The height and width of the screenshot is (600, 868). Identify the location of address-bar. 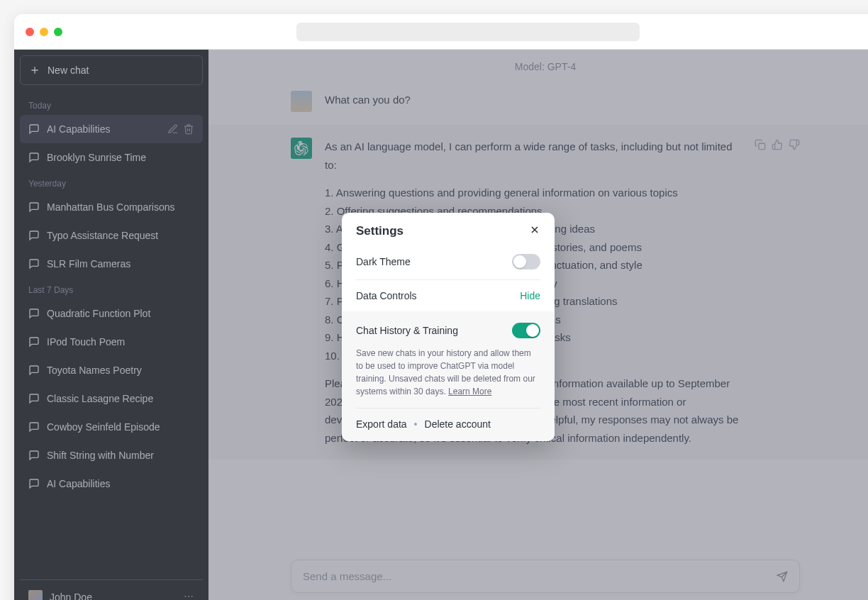
(468, 32).